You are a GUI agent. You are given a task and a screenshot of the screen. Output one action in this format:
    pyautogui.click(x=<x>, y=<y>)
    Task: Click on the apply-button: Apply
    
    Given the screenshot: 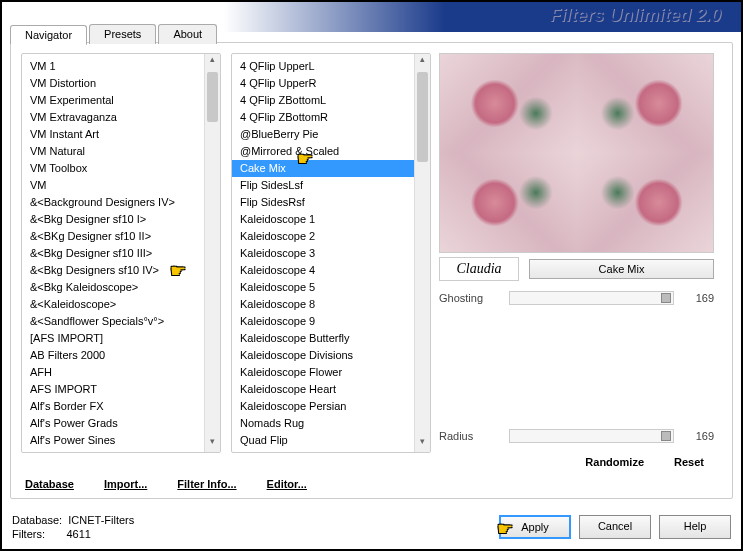 What is the action you would take?
    pyautogui.click(x=535, y=527)
    